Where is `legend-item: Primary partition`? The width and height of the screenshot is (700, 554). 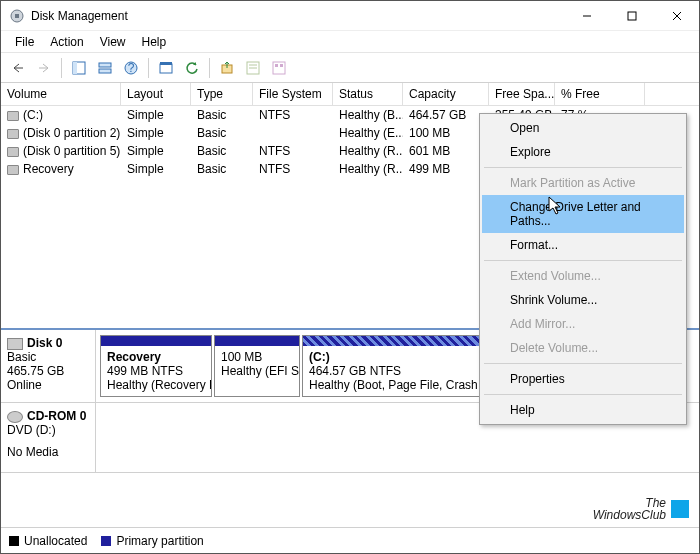
legend-item: Primary partition is located at coordinates (152, 541).